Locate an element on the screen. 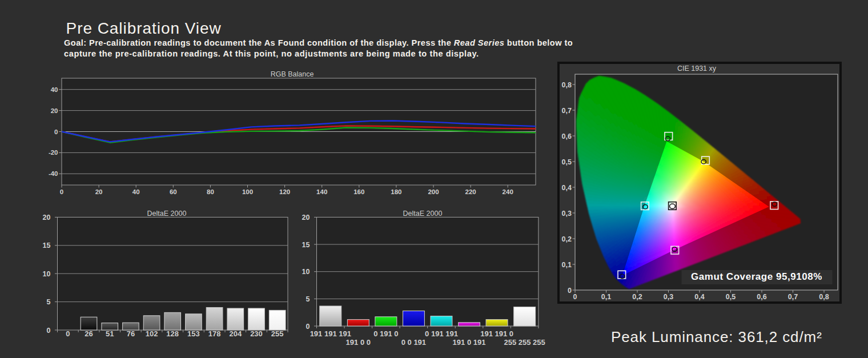  svg-text: 160 is located at coordinates (359, 192).